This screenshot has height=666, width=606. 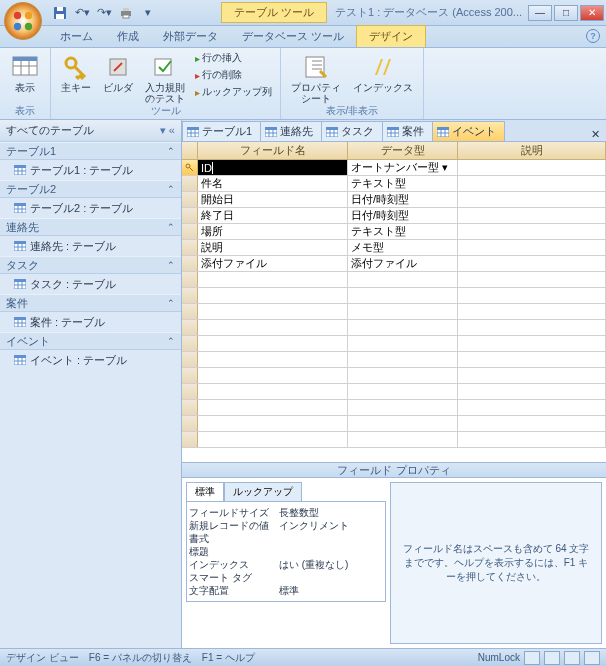 I want to click on nav-item: 連絡先 : テーブル, so click(x=90, y=246).